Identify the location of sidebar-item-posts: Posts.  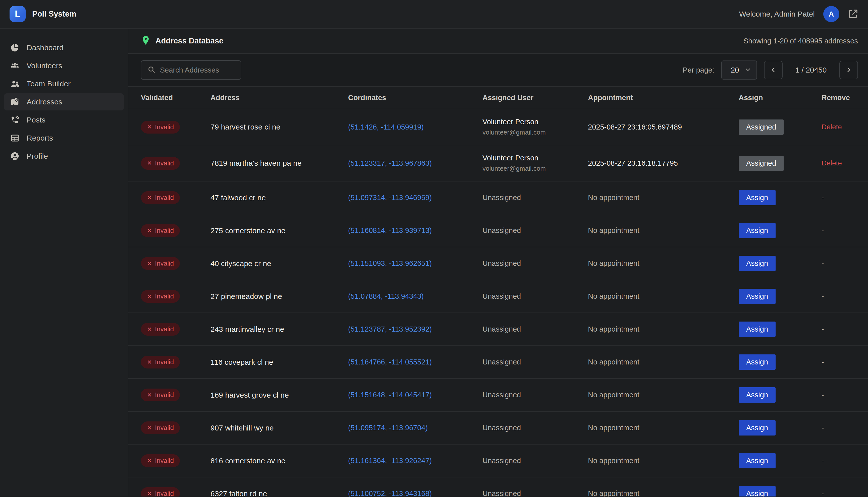
(64, 120).